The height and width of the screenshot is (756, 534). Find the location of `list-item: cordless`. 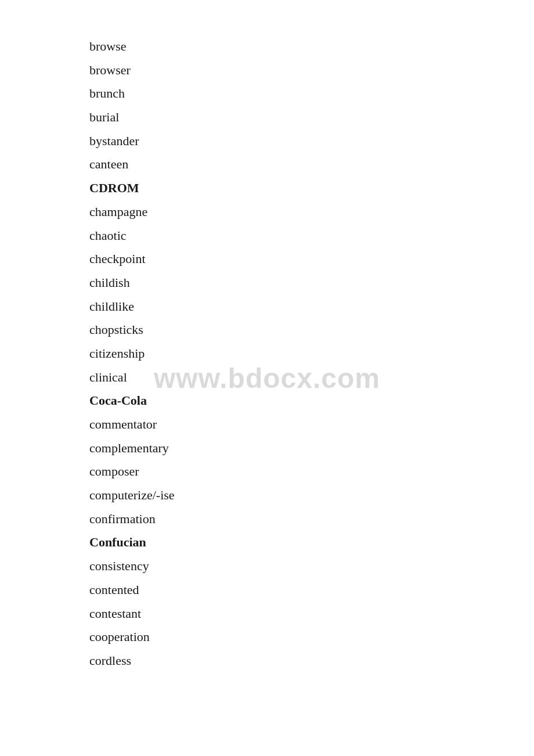

list-item: cordless is located at coordinates (312, 661).